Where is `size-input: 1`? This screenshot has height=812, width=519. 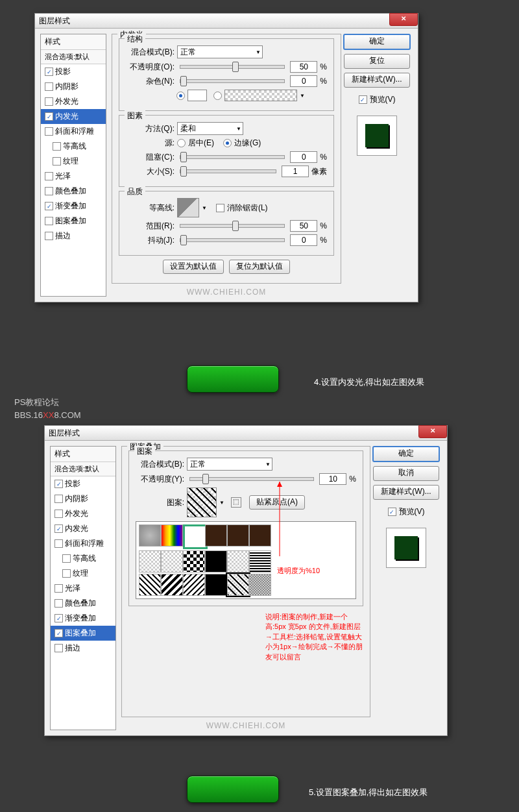 size-input: 1 is located at coordinates (295, 171).